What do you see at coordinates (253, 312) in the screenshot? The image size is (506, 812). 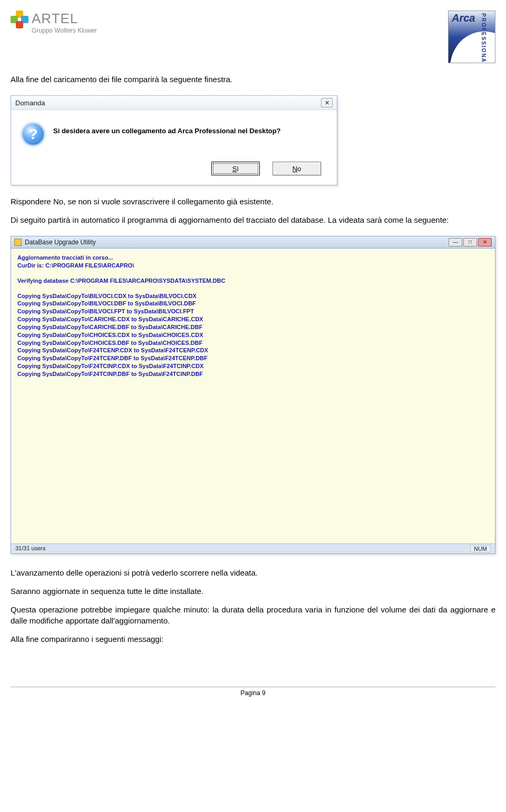 I see `log-line: Copying SysData\CopyTo\BILVOCI.FPT to Sy…` at bounding box center [253, 312].